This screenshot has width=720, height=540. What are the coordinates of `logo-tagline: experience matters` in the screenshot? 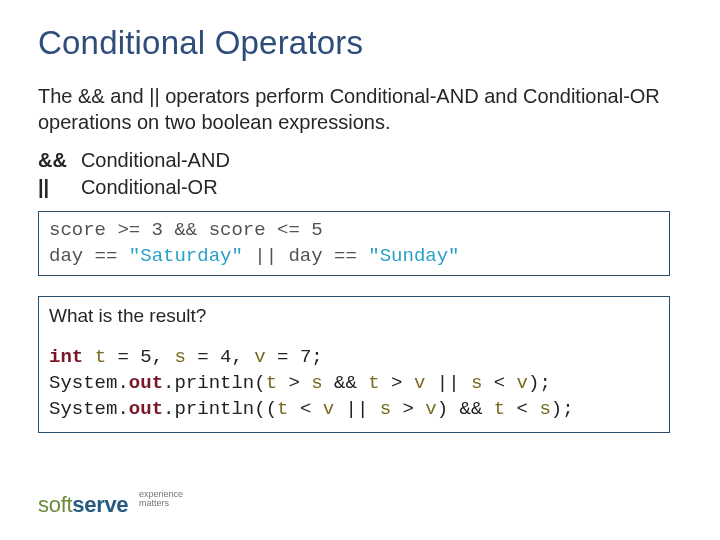 It's located at (161, 500).